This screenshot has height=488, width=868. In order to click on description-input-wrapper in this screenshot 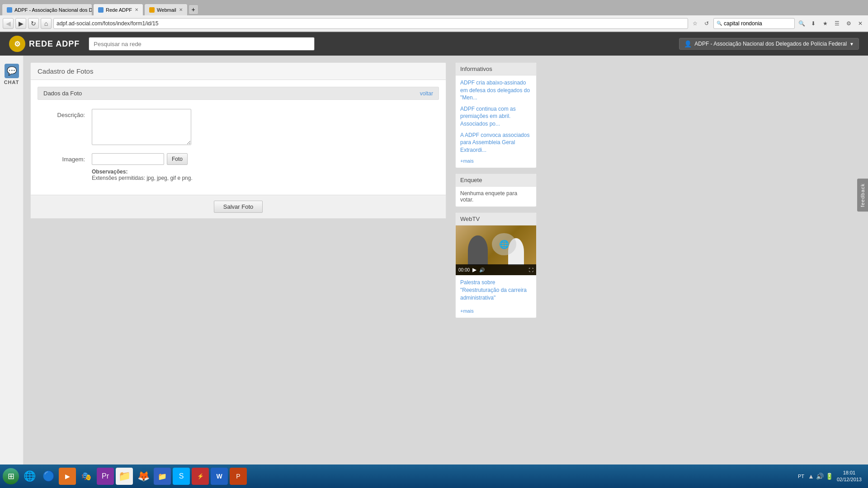, I will do `click(265, 127)`.